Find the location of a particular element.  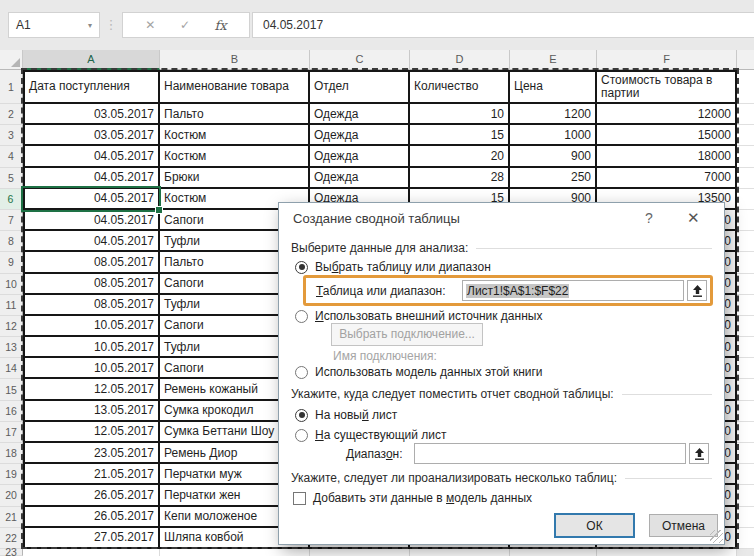

cell-F3: 15000 is located at coordinates (667, 136).